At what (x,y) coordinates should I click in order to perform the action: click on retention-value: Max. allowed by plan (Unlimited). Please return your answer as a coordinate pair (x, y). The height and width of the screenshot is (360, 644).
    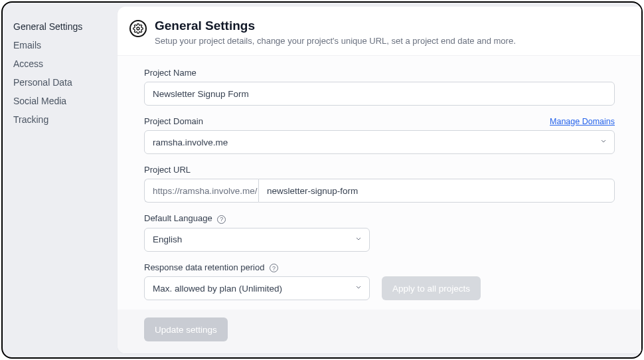
    Looking at the image, I should click on (218, 288).